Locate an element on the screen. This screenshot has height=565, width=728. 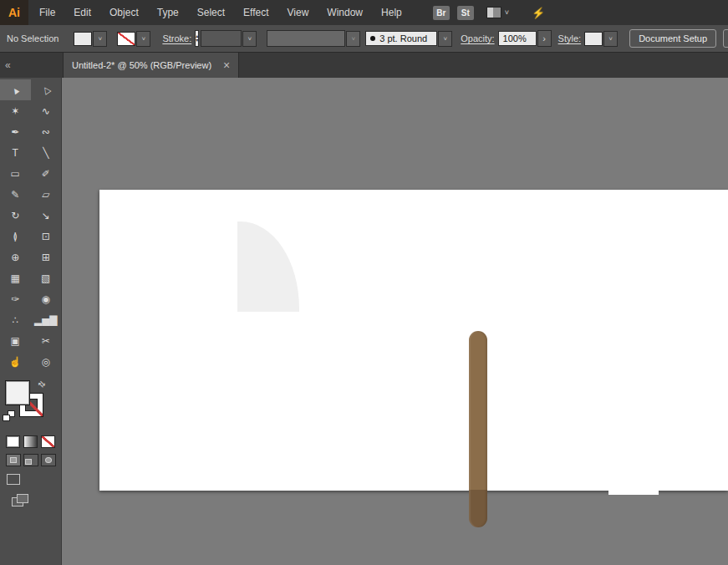
popsicle-stick-shape is located at coordinates (478, 430).